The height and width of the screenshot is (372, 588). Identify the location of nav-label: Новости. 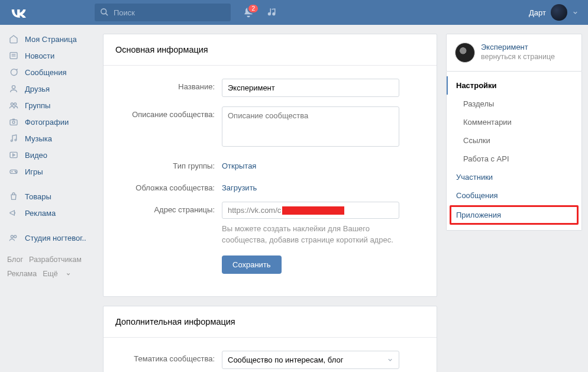
(40, 56).